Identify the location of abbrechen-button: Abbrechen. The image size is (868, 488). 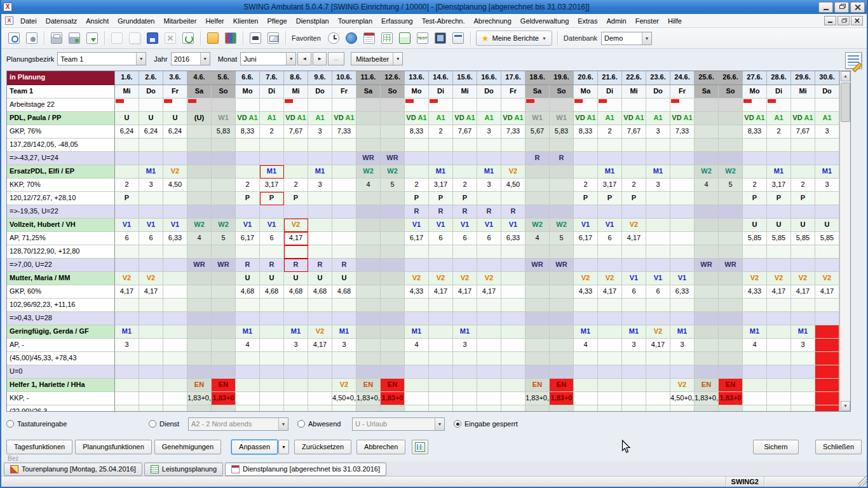
(381, 447).